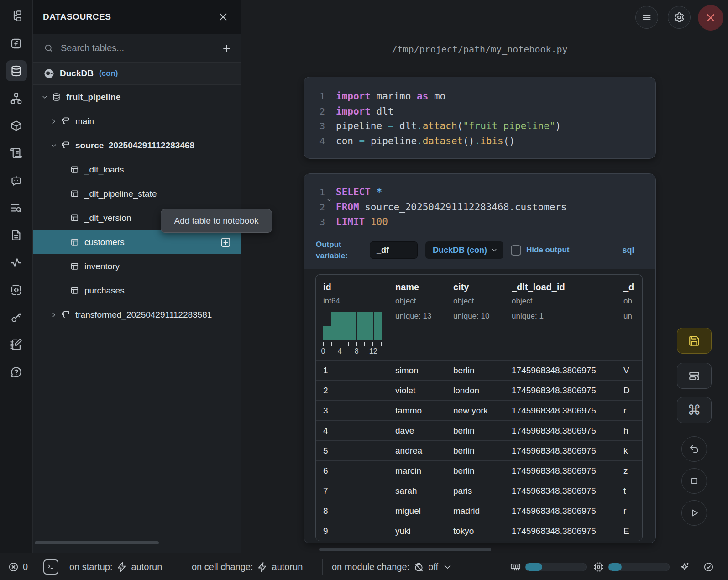 The height and width of the screenshot is (580, 728). I want to click on code-line: 2import dlt, so click(480, 113).